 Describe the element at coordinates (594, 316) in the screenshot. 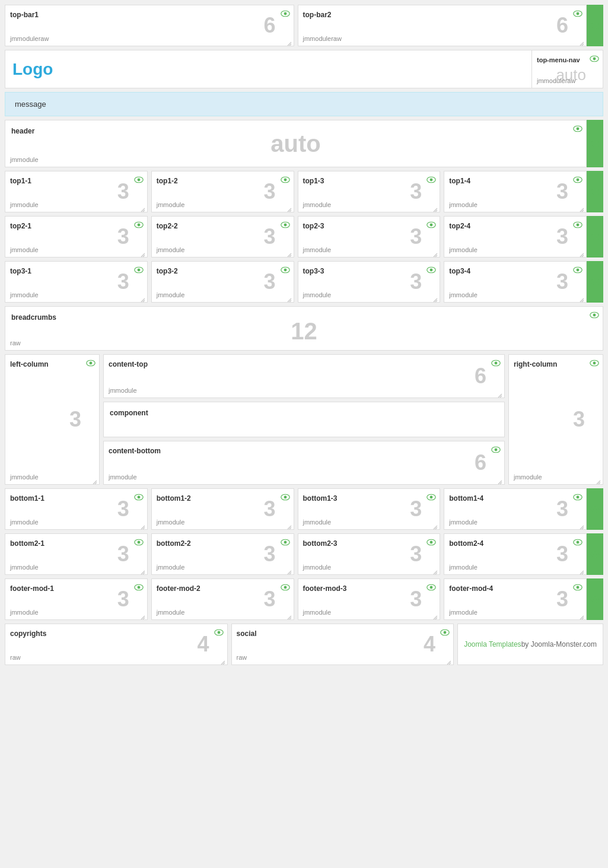

I see `breadcrumbs-eye` at that location.